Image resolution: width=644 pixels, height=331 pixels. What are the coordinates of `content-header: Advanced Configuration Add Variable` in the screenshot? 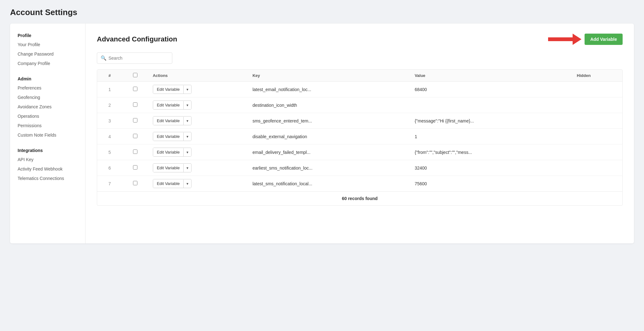 It's located at (360, 39).